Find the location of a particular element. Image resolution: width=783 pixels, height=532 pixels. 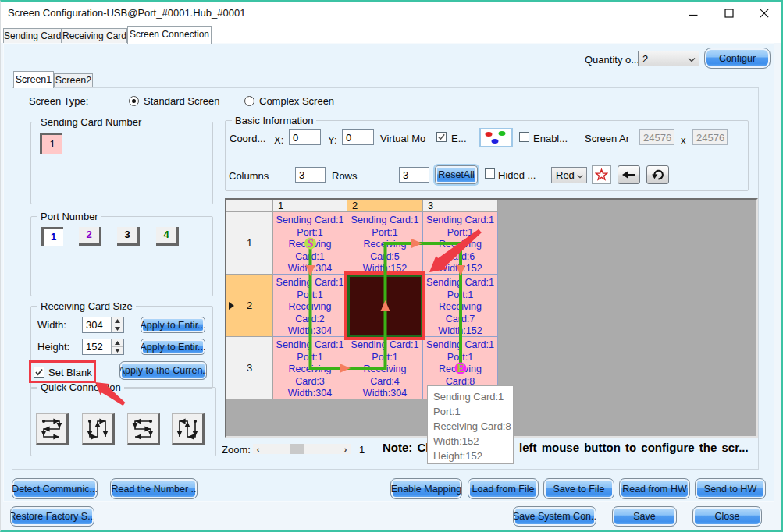

quick-connection-pattern-3-button is located at coordinates (144, 429).